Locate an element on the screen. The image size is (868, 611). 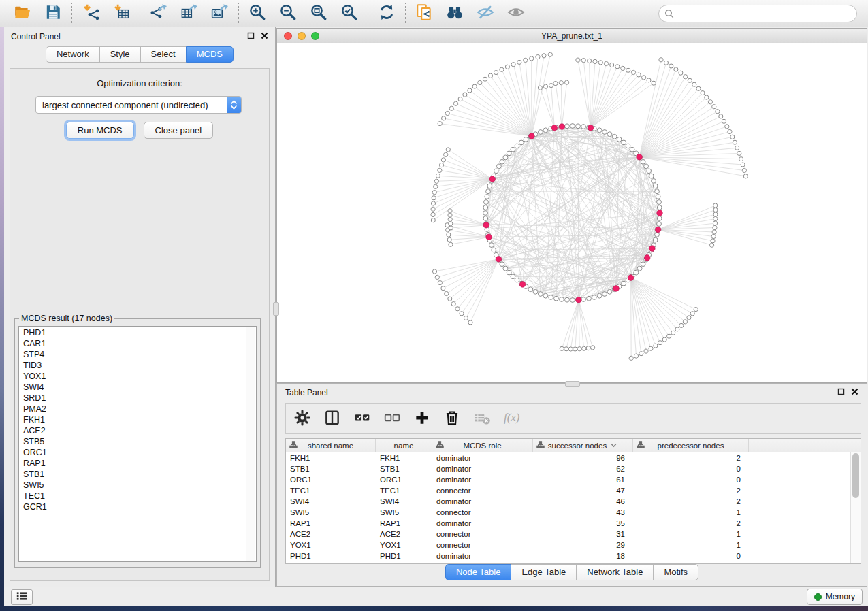
zoom-out-button is located at coordinates (288, 14).